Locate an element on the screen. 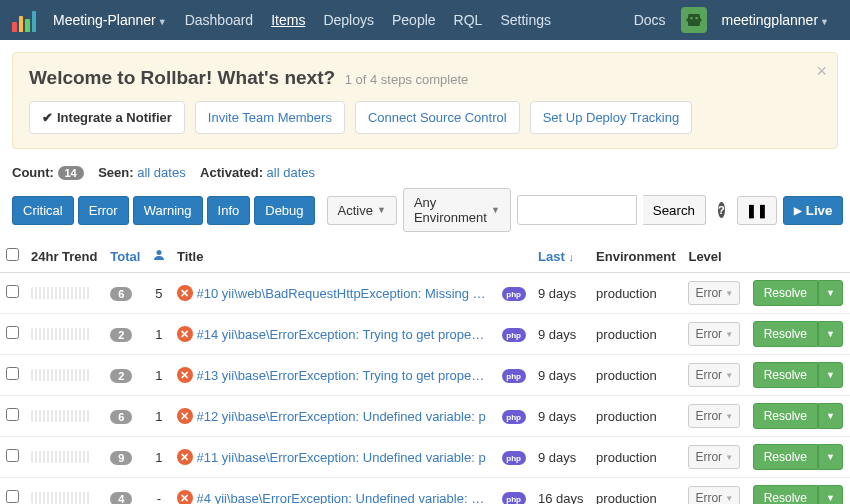  total-badge: 6 is located at coordinates (121, 417).